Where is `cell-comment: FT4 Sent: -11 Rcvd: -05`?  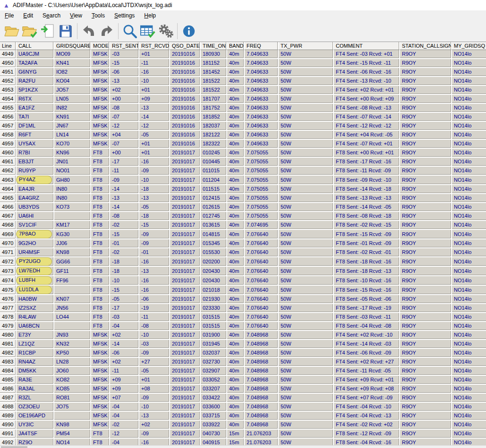
cell-comment: FT4 Sent: -11 Rcvd: -05 is located at coordinates (367, 371).